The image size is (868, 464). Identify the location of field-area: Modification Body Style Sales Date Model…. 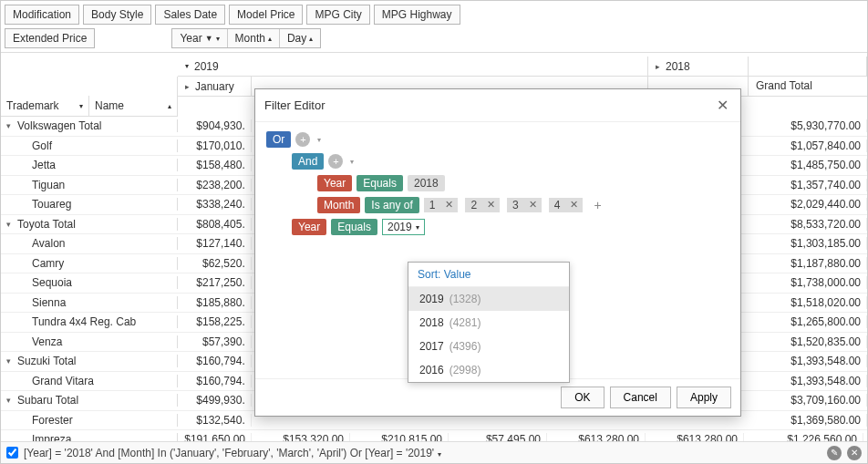
(434, 13).